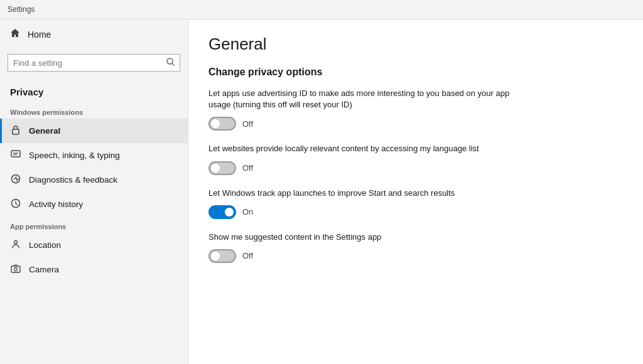  I want to click on option-advertising-id: Let apps use advertising ID to make ads …, so click(416, 109).